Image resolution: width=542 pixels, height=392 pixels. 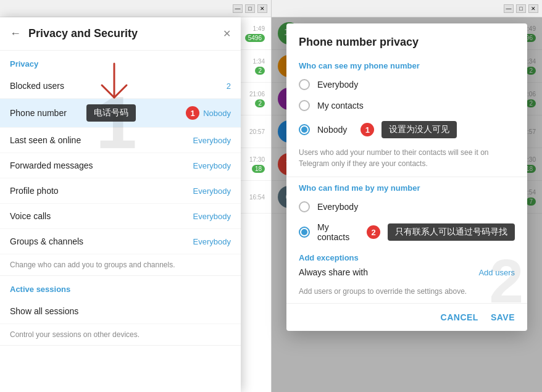 I want to click on groups-channels-item: Groups & channels Everybody, so click(x=120, y=242).